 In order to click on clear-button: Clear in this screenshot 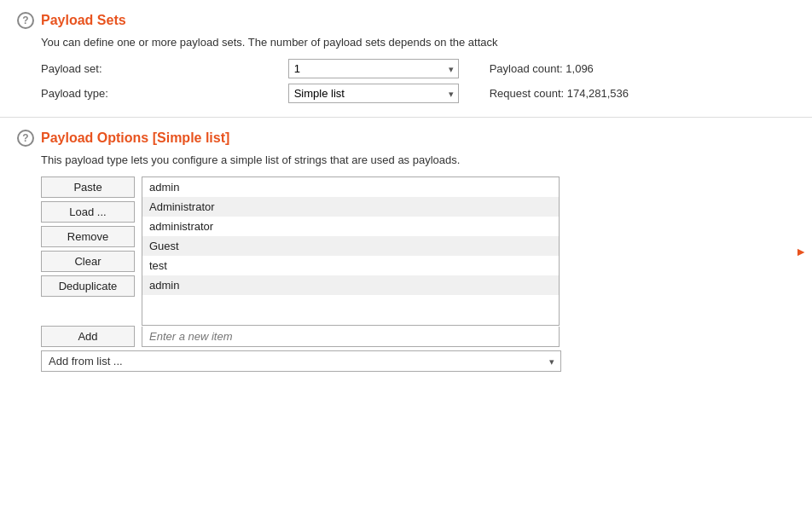, I will do `click(88, 261)`.